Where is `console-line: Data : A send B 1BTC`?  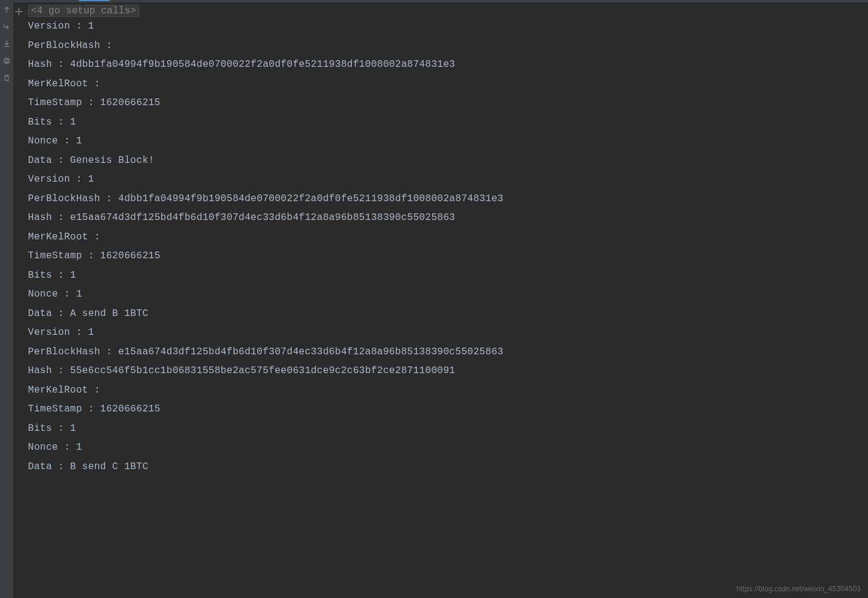
console-line: Data : A send B 1BTC is located at coordinates (443, 314).